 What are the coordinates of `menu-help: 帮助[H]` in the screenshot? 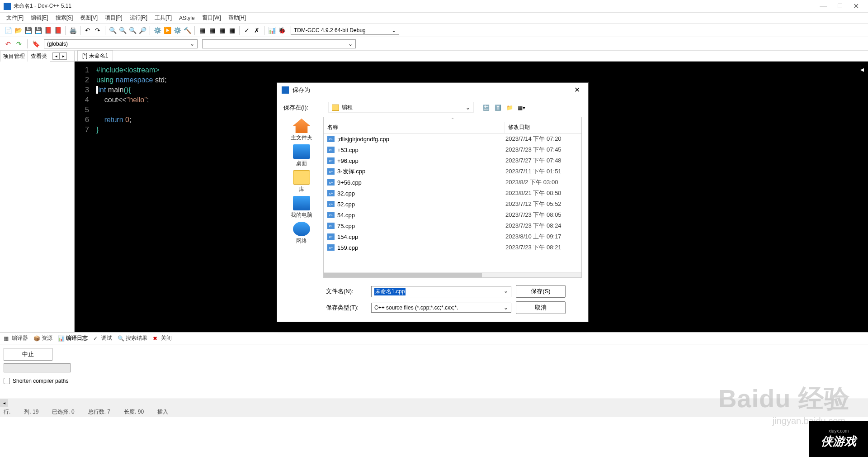 It's located at (237, 18).